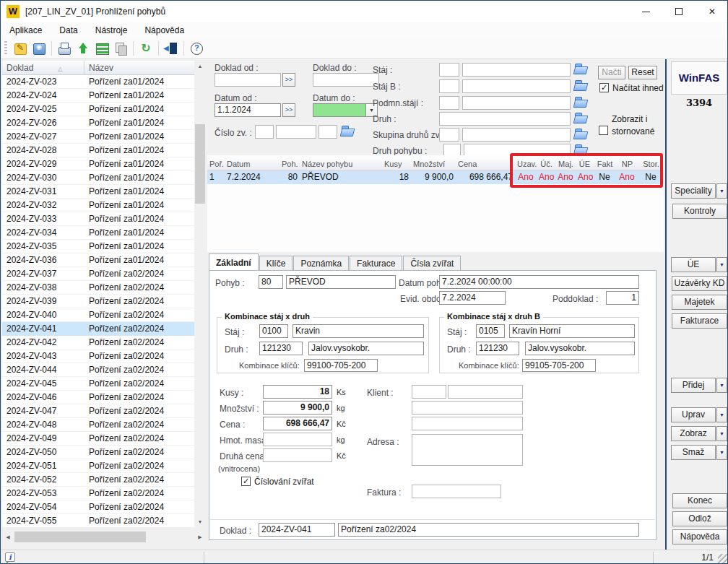 The width and height of the screenshot is (728, 564). I want to click on info-icon: i, so click(10, 558).